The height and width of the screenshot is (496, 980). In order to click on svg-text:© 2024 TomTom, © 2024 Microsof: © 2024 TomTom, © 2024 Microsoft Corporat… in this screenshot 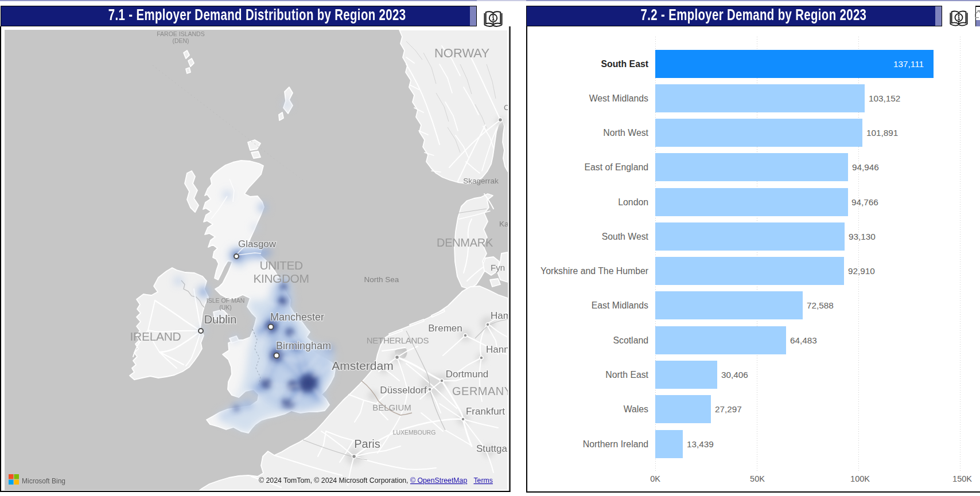, I will do `click(376, 481)`.